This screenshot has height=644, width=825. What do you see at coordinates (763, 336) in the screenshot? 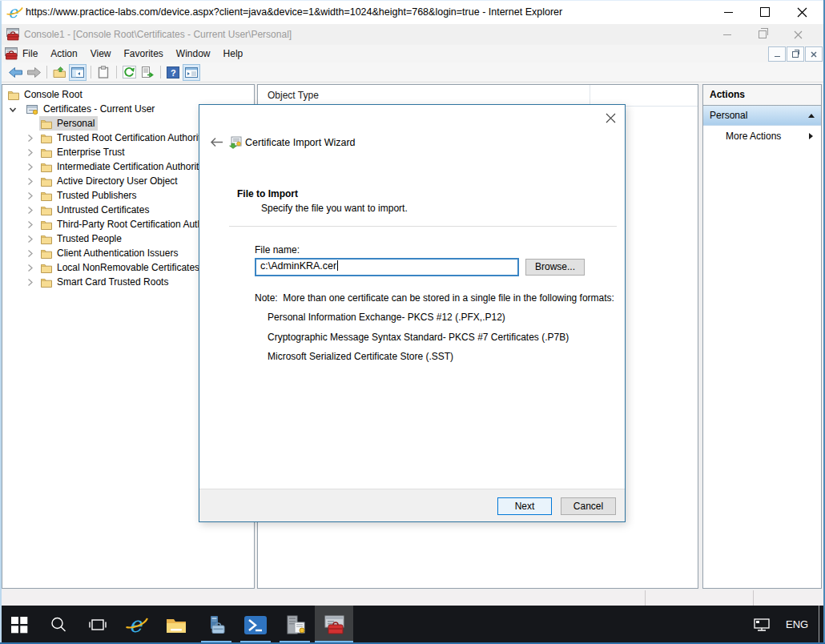
I see `actions-pane: Actions Personal More Actions` at bounding box center [763, 336].